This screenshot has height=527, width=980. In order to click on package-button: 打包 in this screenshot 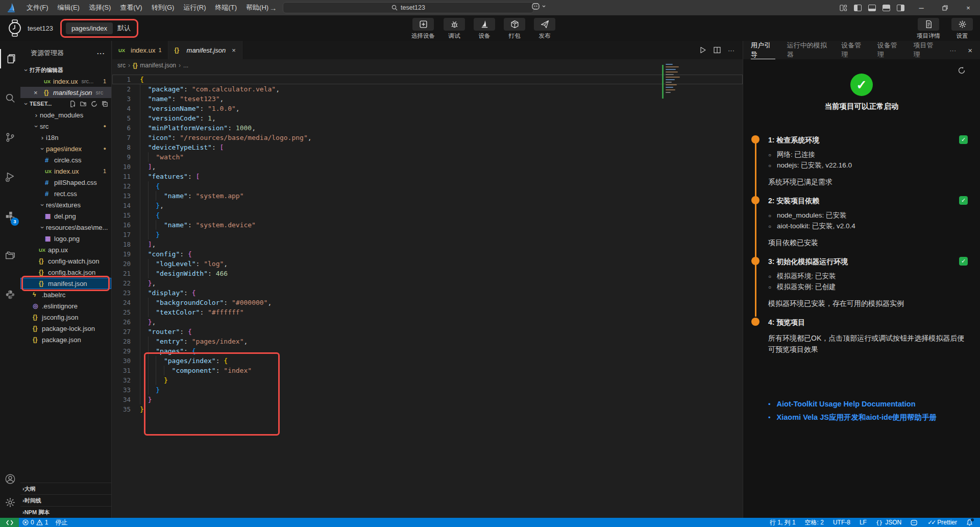, I will do `click(514, 29)`.